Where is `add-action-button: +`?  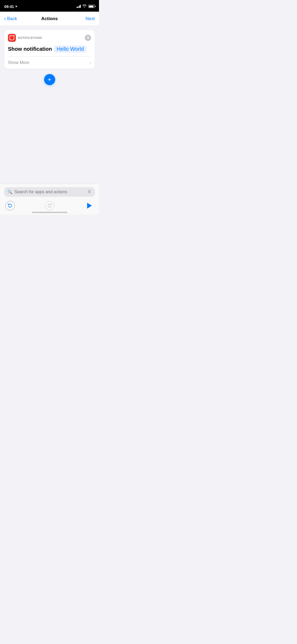
add-action-button: + is located at coordinates (50, 80).